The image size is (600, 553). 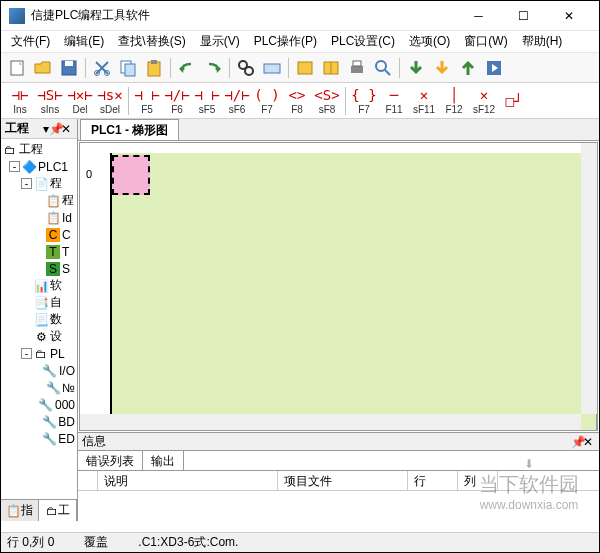 What do you see at coordinates (39, 302) in the screenshot?
I see `tree-item: 📑自` at bounding box center [39, 302].